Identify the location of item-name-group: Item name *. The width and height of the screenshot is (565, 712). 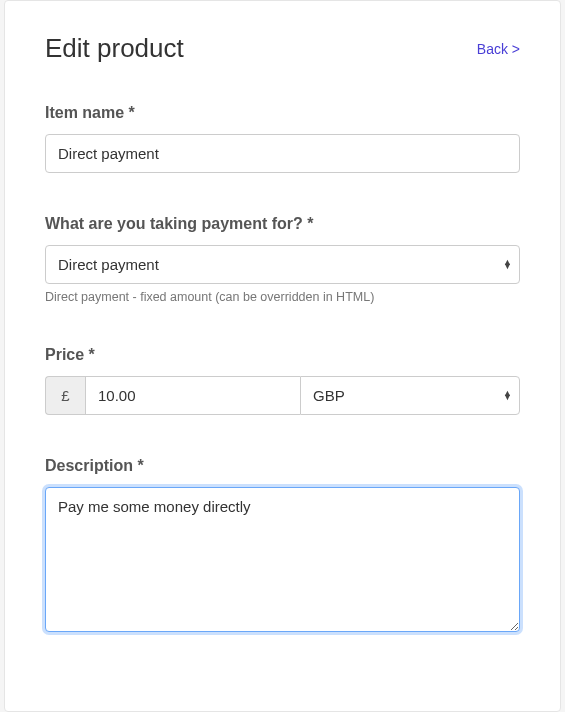
(282, 138).